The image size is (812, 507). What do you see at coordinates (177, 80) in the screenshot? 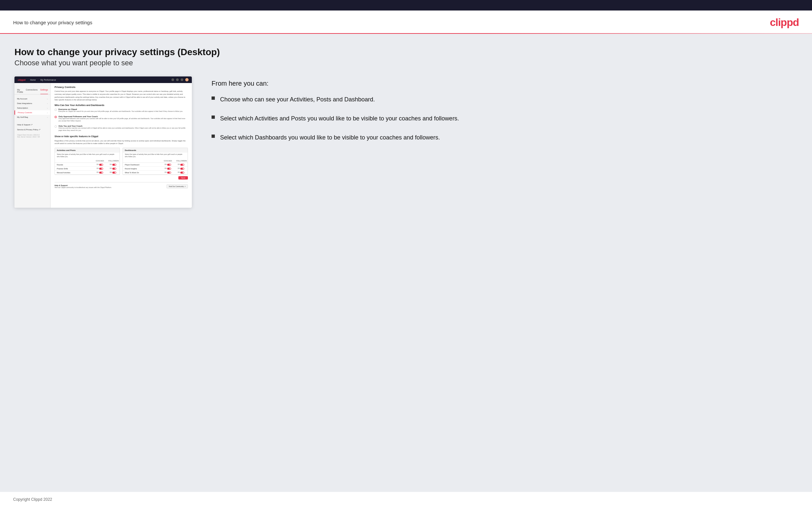
I see `mock-grid-icon` at bounding box center [177, 80].